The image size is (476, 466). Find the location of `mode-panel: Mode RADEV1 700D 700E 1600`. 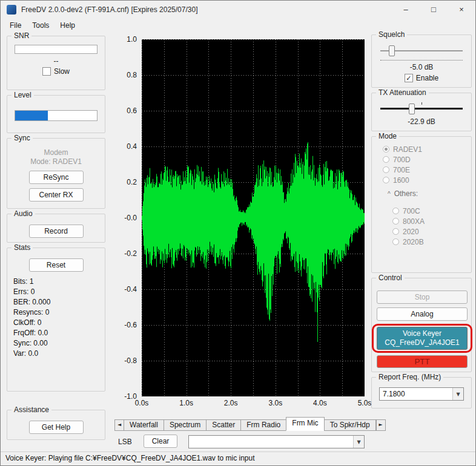

mode-panel: Mode RADEV1 700D 700E 1600 is located at coordinates (421, 205).